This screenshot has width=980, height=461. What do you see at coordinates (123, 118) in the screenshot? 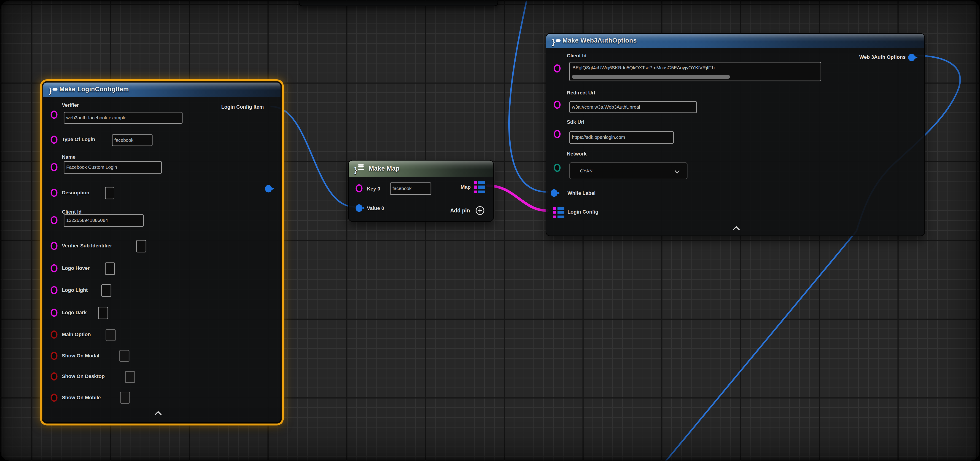
I see `field-verifier: web3auth-facebook-example` at bounding box center [123, 118].